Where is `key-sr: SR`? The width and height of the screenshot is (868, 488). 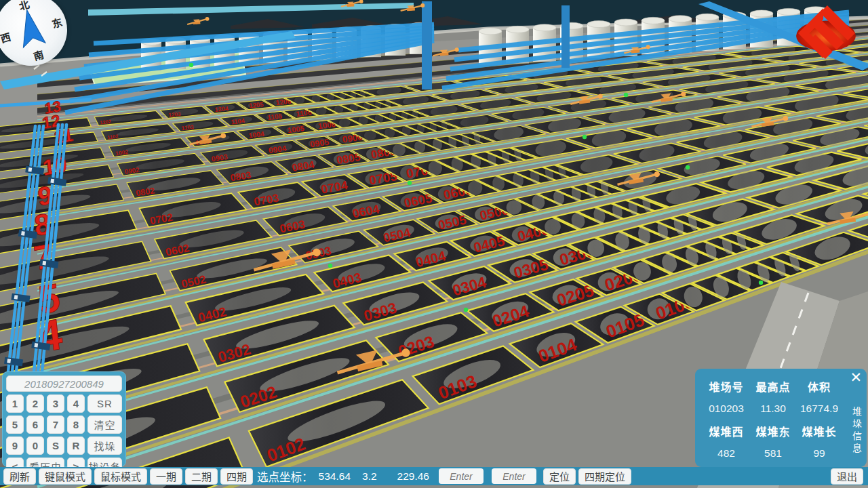 key-sr: SR is located at coordinates (104, 404).